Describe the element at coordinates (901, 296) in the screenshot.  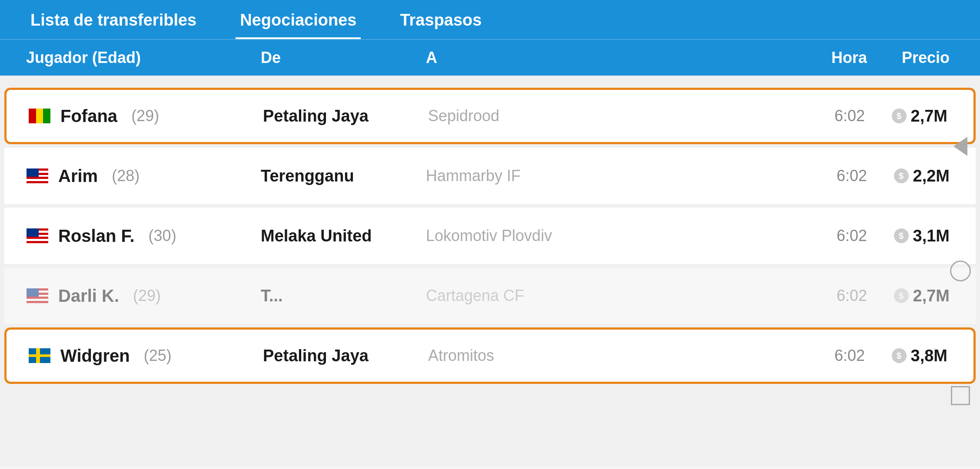
I see `coin-icon-partial: $` at that location.